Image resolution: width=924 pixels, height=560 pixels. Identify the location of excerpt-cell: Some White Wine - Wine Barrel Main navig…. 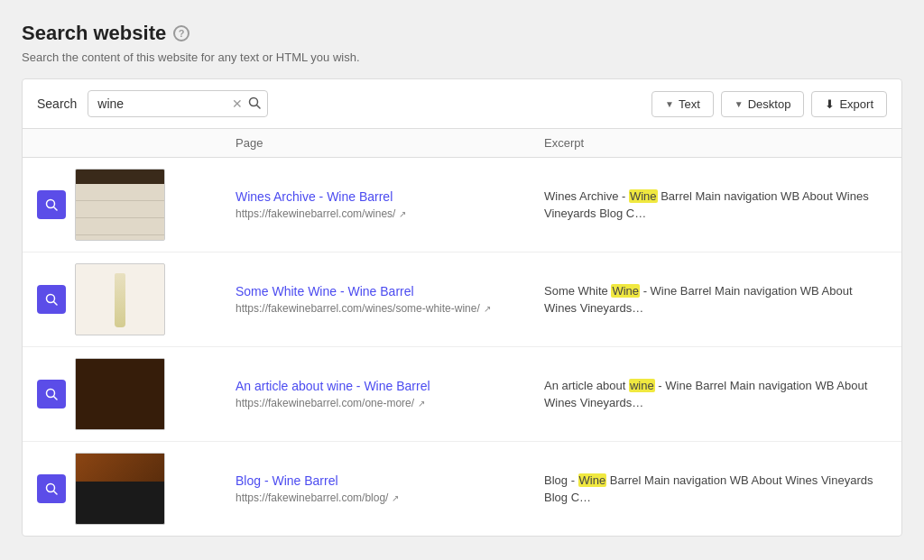
(716, 299).